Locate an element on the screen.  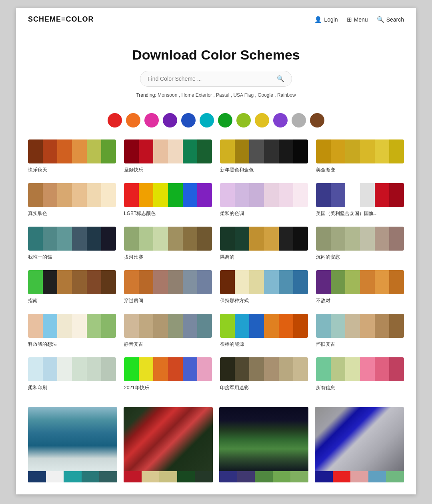
scheme-card-12: 指南 is located at coordinates (72, 287).